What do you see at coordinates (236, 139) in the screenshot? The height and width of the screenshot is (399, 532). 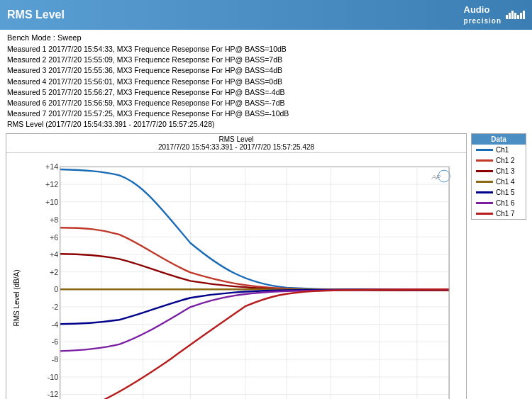 I see `chart-title-line1: RMS Level` at bounding box center [236, 139].